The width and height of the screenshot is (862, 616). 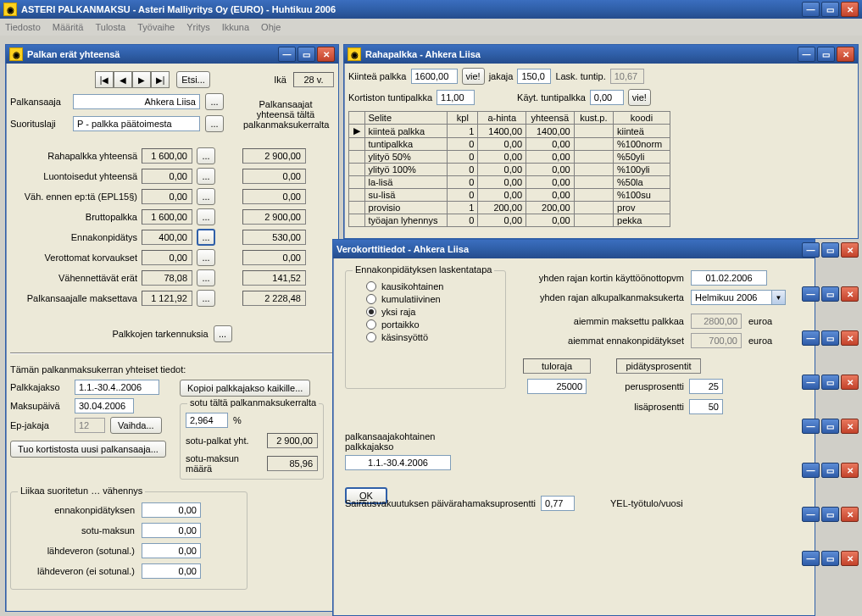 What do you see at coordinates (510, 195) in the screenshot?
I see `table-row: su-lisä 0 0,00 0,00 %100su` at bounding box center [510, 195].